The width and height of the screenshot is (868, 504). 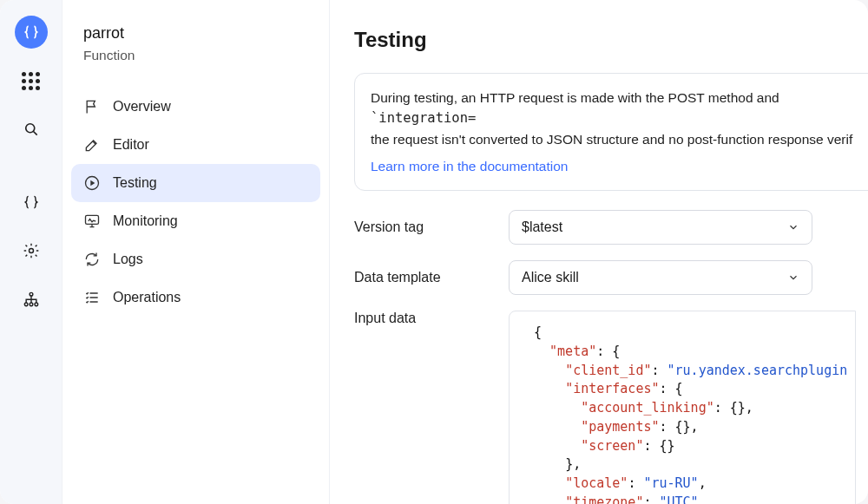 What do you see at coordinates (196, 107) in the screenshot?
I see `sidebar-item-overview: Overview` at bounding box center [196, 107].